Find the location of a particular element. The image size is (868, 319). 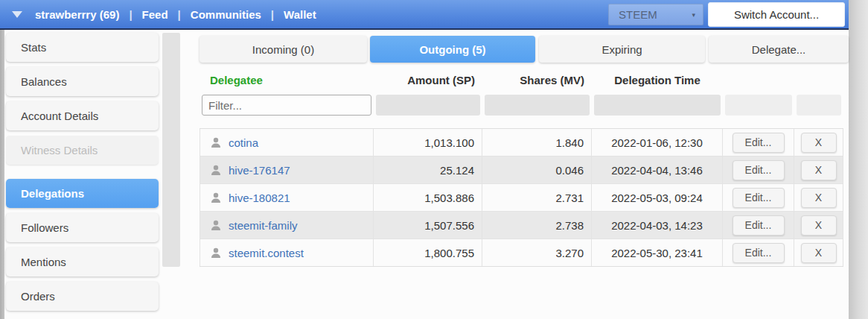

time-cell: 2022-05-30, 23:41 is located at coordinates (657, 253).